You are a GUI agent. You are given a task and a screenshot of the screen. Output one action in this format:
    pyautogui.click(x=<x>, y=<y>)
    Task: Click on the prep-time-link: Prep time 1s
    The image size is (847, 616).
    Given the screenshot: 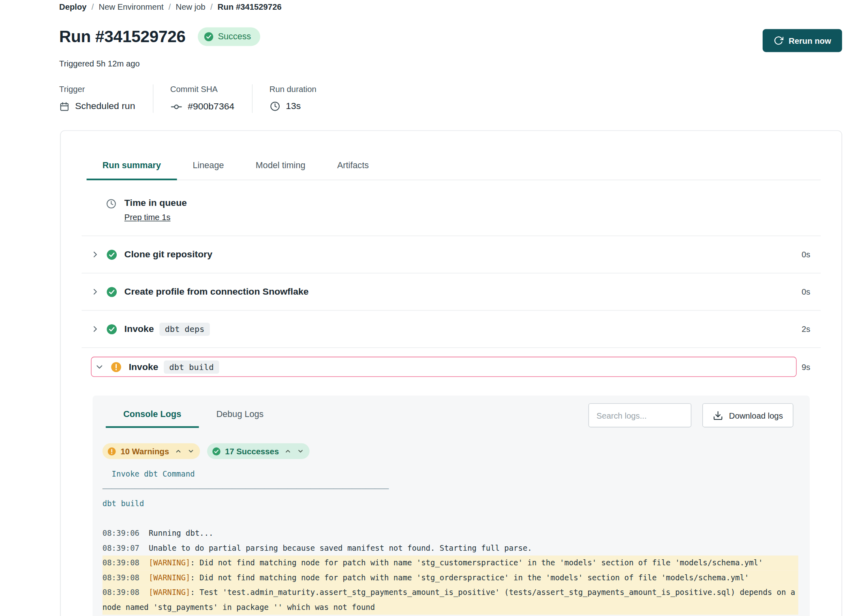 What is the action you would take?
    pyautogui.click(x=148, y=217)
    